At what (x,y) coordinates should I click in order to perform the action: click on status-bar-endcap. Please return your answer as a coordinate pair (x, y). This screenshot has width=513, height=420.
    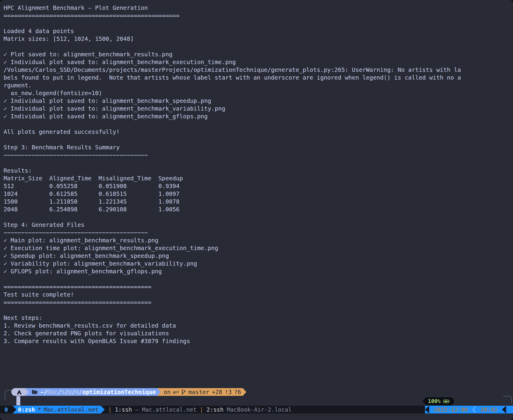
    Looking at the image, I should click on (509, 410).